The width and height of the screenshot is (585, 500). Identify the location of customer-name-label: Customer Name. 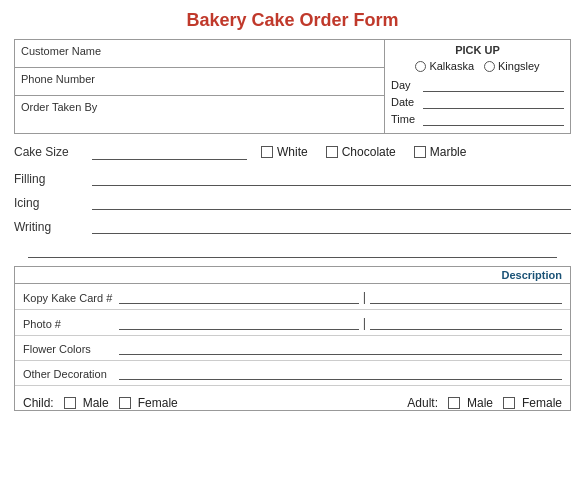
(61, 51).